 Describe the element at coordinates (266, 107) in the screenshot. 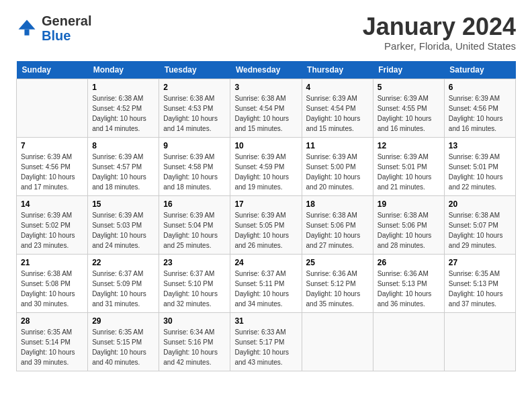

I see `calendar-week-row: 1Sunrise: 6:38 AM Sunset: 4:52 PM Daylig…` at that location.